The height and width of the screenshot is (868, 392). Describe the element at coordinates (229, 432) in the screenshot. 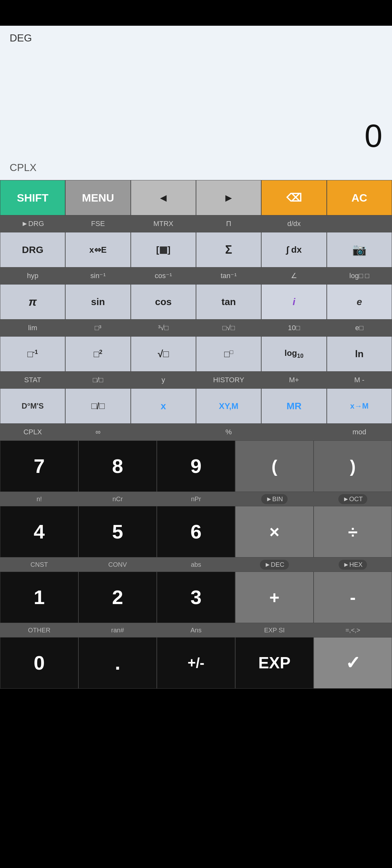

I see `sec-percent: %` at that location.